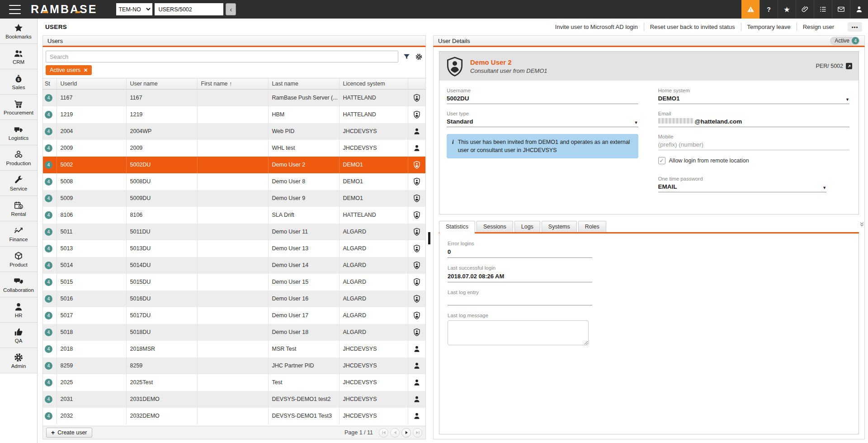  I want to click on details-tab: Roles, so click(592, 226).